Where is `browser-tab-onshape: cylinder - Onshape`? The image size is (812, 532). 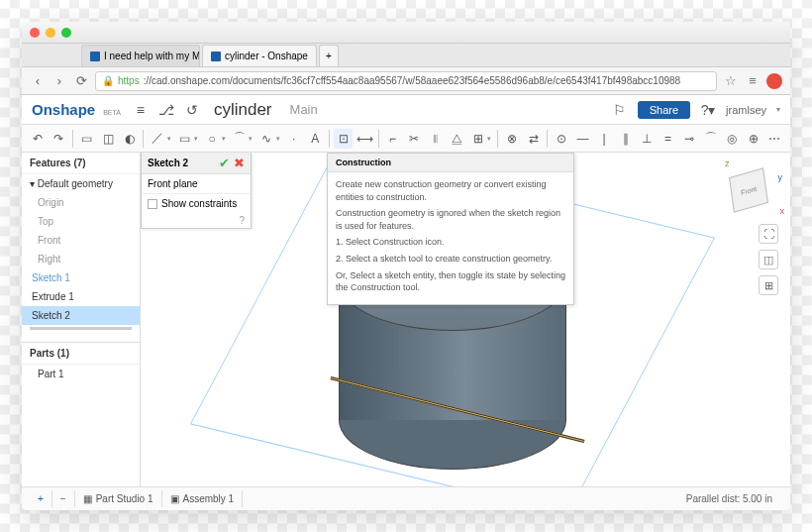
browser-tab-onshape: cylinder - Onshape is located at coordinates (259, 55).